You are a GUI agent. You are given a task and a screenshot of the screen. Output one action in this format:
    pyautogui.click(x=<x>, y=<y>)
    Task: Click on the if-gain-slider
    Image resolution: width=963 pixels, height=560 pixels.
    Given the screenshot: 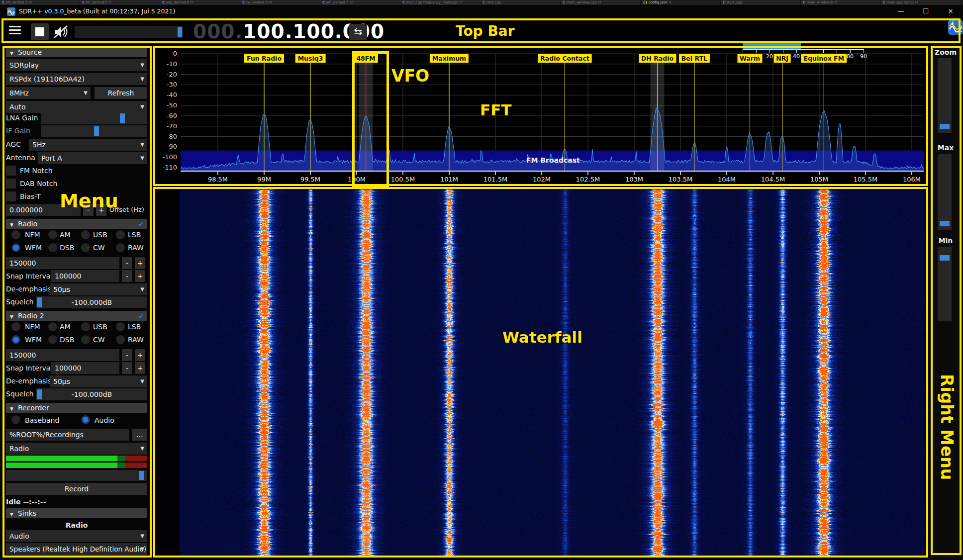 What is the action you would take?
    pyautogui.click(x=94, y=131)
    